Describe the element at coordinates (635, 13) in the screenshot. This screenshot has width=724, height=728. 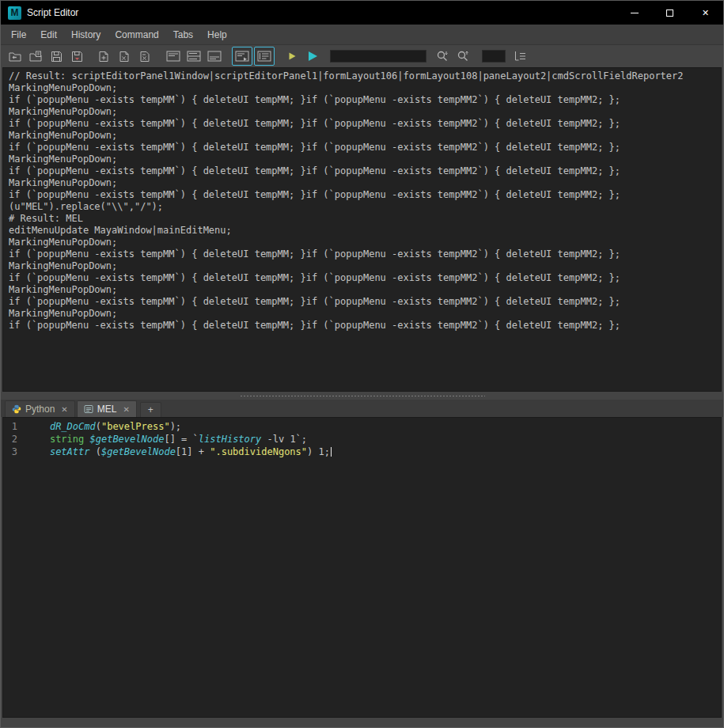
I see `minimize-icon` at that location.